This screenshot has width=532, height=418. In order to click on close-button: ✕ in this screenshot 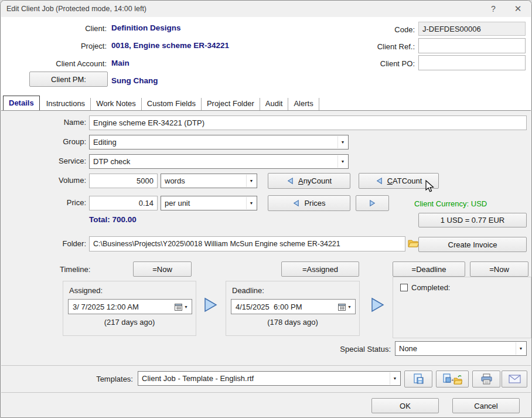, I will do `click(518, 9)`.